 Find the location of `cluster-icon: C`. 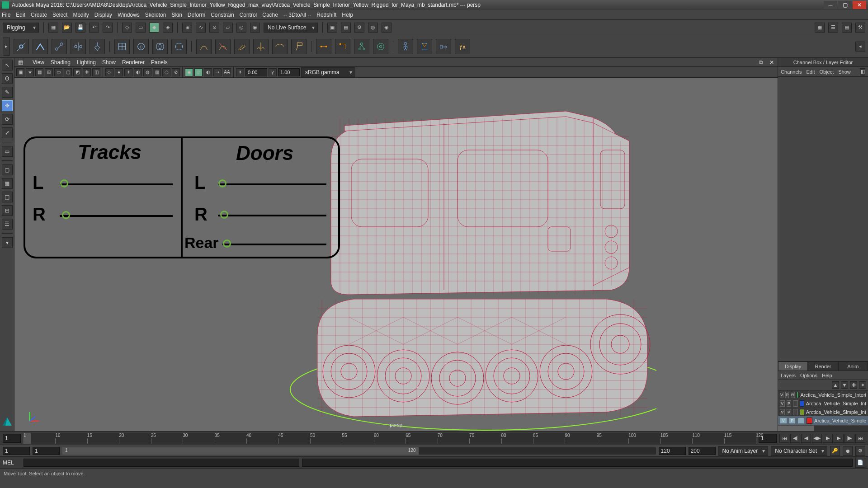

cluster-icon: C is located at coordinates (141, 47).